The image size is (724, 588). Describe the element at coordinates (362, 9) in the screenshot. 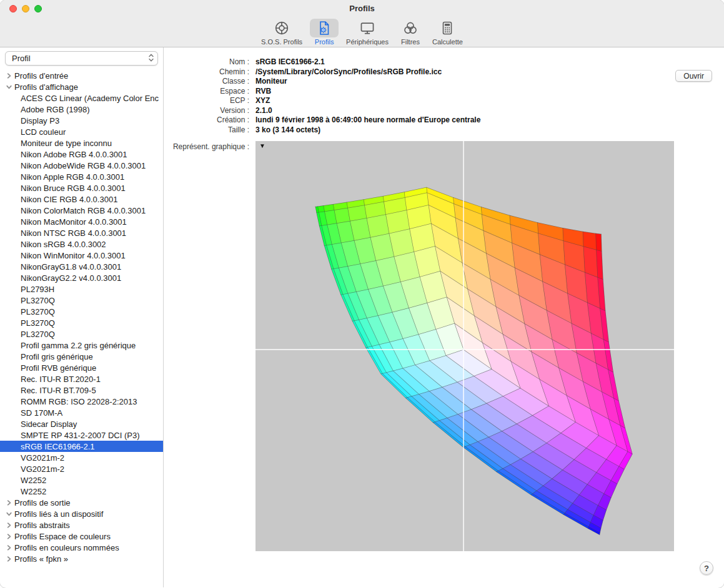

I see `titlebar: Profils` at that location.